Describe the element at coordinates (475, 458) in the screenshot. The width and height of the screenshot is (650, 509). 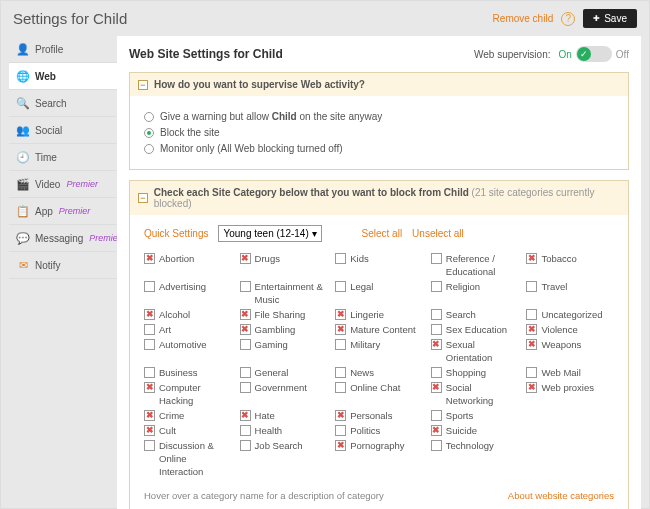
I see `category-technology: Technology` at that location.